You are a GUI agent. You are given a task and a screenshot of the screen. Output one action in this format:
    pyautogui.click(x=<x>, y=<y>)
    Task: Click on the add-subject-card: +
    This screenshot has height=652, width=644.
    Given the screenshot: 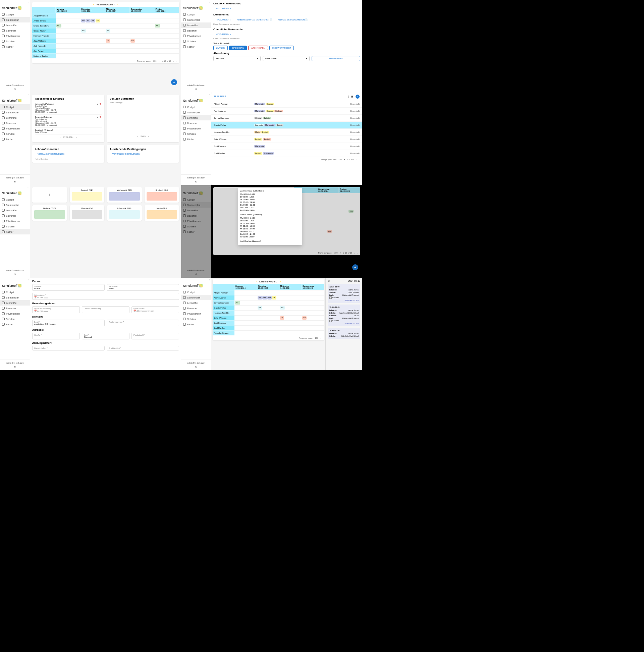 What is the action you would take?
    pyautogui.click(x=50, y=195)
    